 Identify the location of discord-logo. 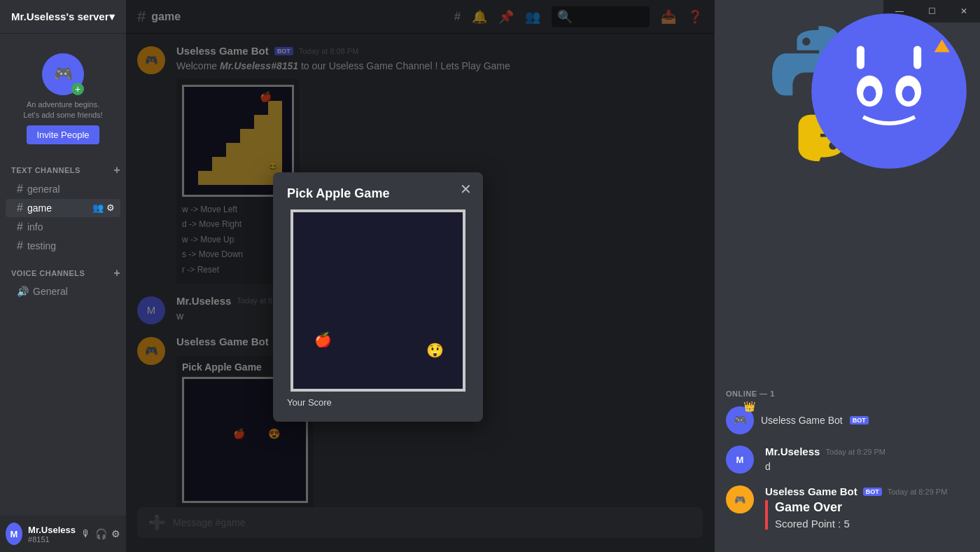
(889, 92).